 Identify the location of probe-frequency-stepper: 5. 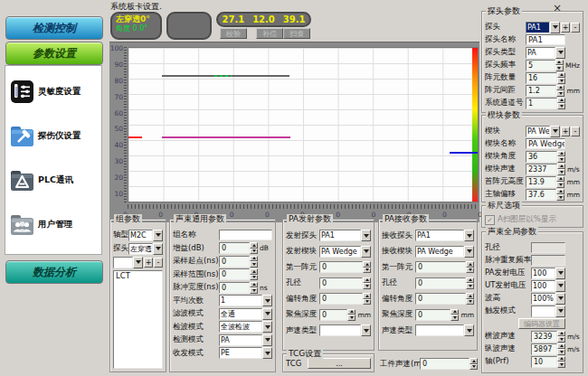
(545, 65).